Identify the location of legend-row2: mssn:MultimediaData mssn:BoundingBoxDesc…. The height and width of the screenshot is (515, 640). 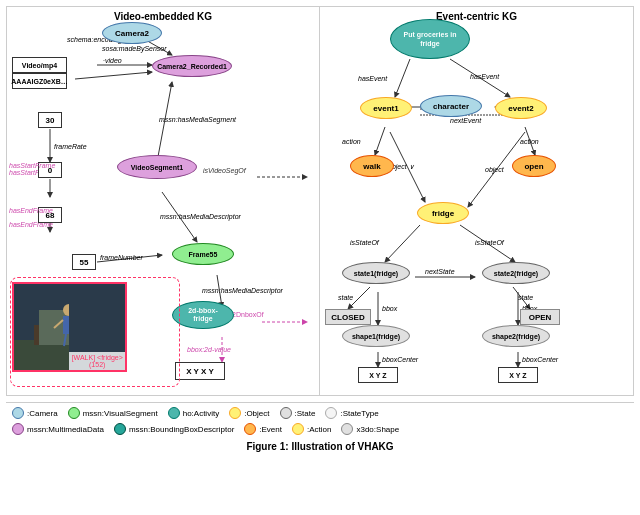
(320, 429).